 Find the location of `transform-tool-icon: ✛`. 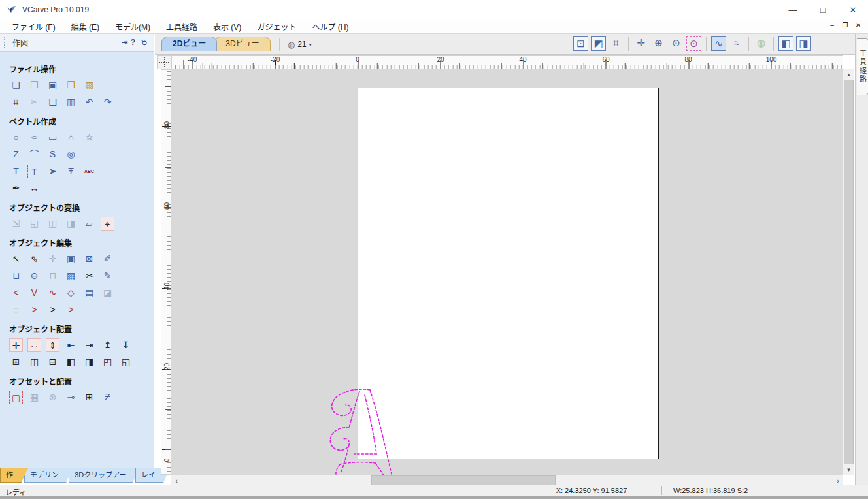

transform-tool-icon: ✛ is located at coordinates (52, 259).